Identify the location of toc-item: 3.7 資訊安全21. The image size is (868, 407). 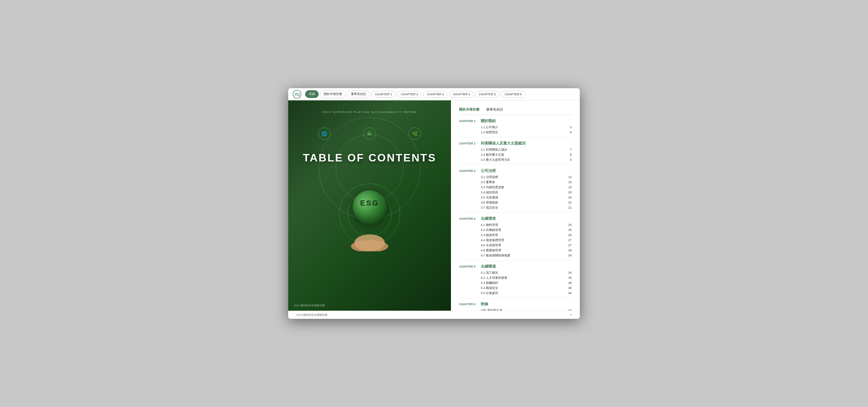
(515, 208).